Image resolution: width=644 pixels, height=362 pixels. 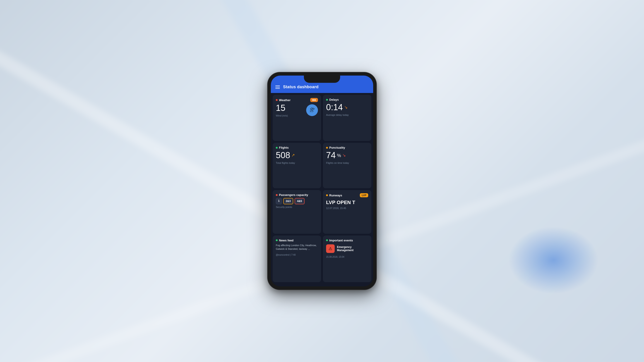 I want to click on punctuality-card: Punctuality 74 % ↘ Flights on time today, so click(x=347, y=165).